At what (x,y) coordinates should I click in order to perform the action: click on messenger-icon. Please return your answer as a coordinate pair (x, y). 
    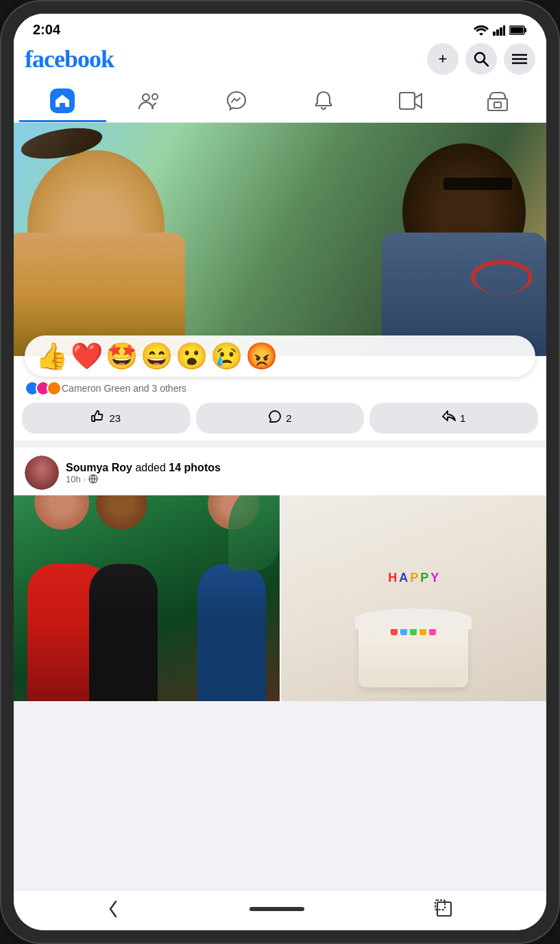
    Looking at the image, I should click on (236, 101).